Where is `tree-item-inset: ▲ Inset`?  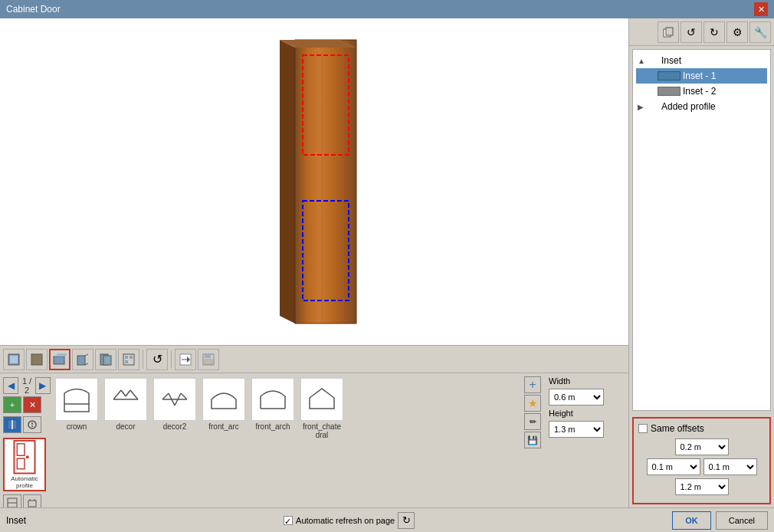 tree-item-inset: ▲ Inset is located at coordinates (702, 61).